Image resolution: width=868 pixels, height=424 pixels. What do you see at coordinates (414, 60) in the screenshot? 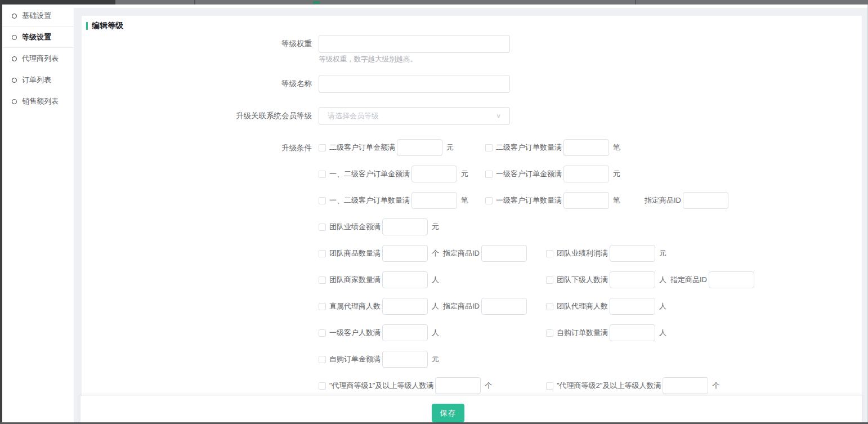
I see `level-weight-hint: 等级权重，数字越大级别越高。` at bounding box center [414, 60].